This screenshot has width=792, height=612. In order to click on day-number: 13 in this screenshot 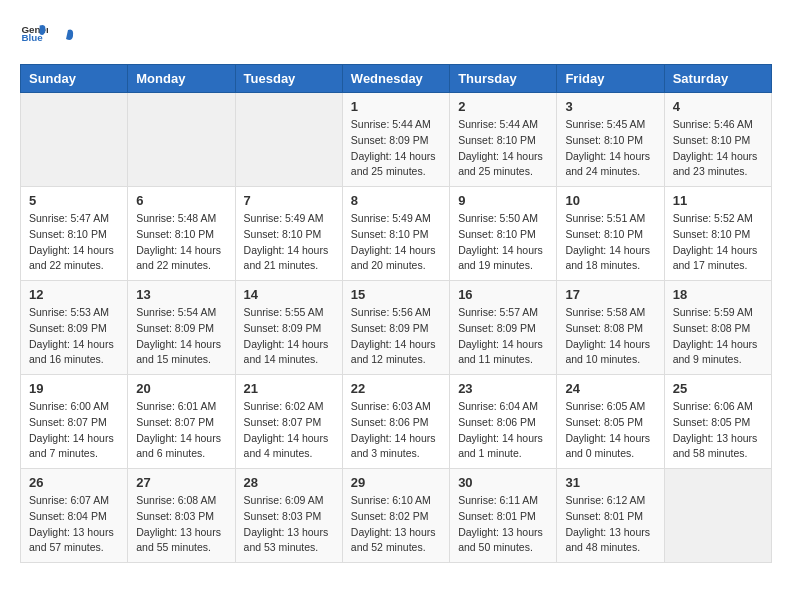, I will do `click(181, 294)`.